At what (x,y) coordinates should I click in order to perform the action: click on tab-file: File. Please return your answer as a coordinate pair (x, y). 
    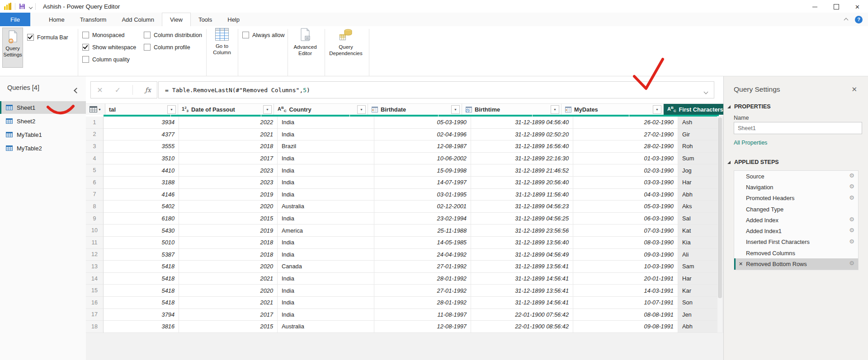
    Looking at the image, I should click on (15, 19).